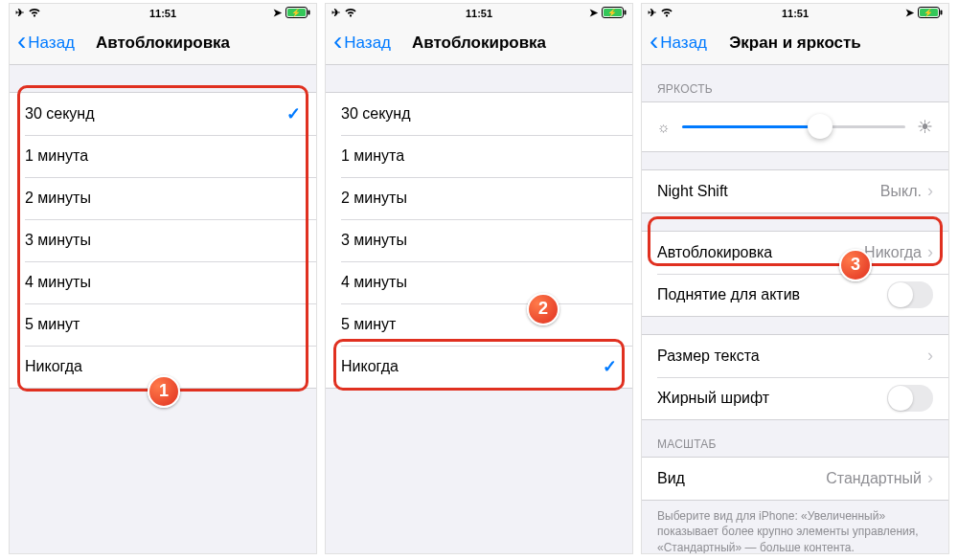 The height and width of the screenshot is (560, 958). Describe the element at coordinates (709, 356) in the screenshot. I see `text-size-label: Размер текста` at that location.